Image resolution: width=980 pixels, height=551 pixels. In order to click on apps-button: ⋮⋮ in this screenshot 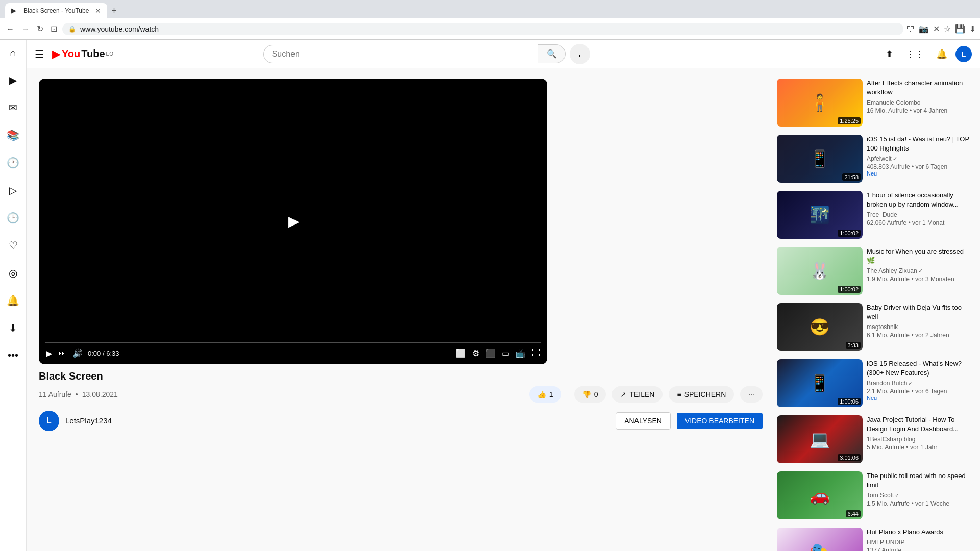, I will do `click(915, 54)`.